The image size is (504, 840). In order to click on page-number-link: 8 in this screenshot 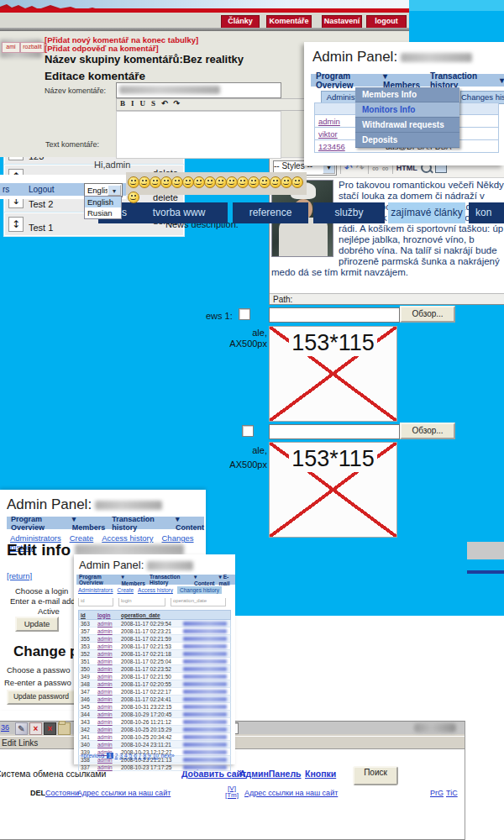, I will do `click(144, 756)`.